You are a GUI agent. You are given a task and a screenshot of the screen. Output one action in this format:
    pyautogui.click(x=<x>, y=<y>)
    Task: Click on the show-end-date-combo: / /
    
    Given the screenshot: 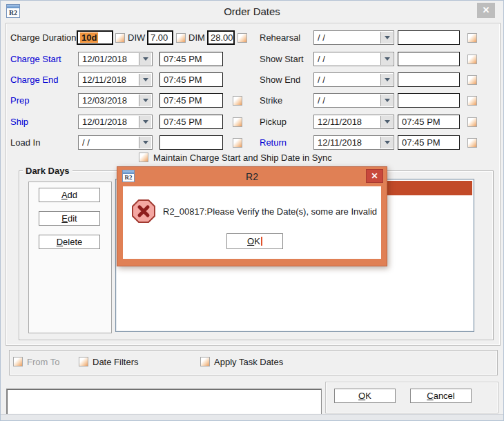 What is the action you would take?
    pyautogui.click(x=353, y=80)
    